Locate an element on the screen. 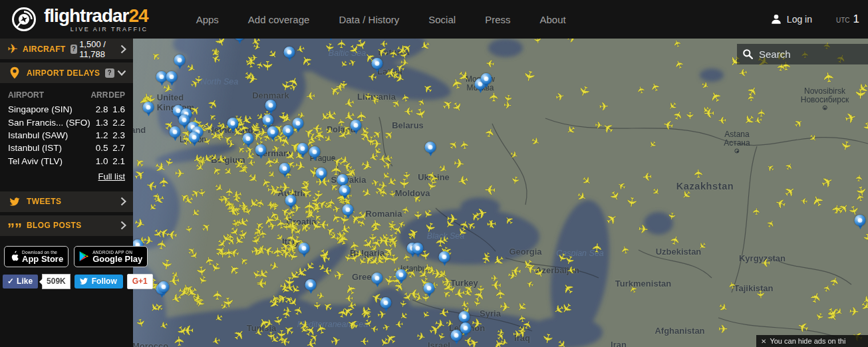 The image size is (868, 347). app-store-badge: Download on the App Store is located at coordinates (36, 257).